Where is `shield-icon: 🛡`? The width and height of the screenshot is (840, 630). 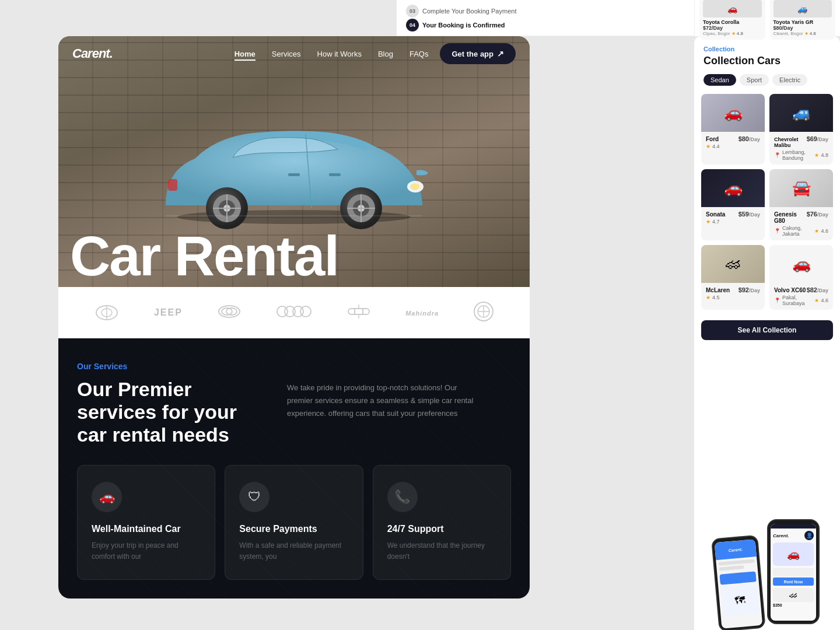
shield-icon: 🛡 is located at coordinates (254, 497).